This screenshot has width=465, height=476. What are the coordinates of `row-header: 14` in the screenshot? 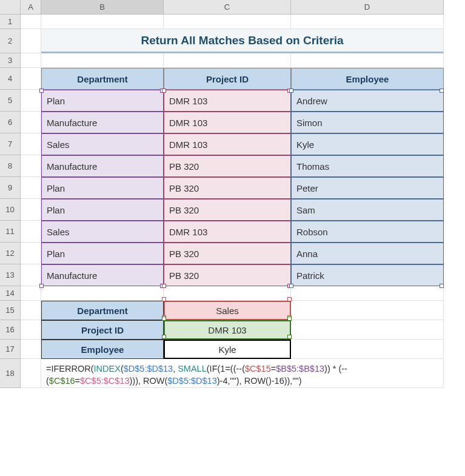 It's located at (10, 293).